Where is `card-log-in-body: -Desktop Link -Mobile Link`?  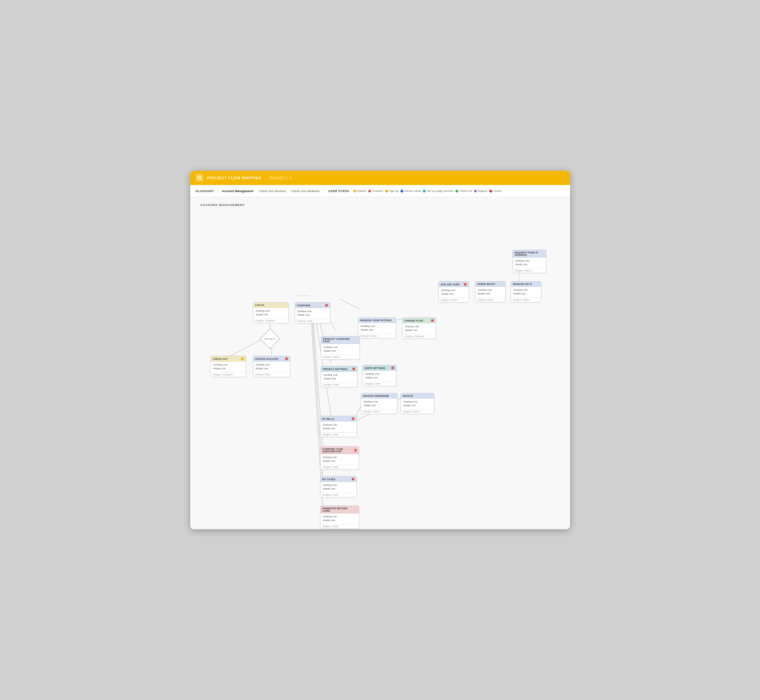 card-log-in-body: -Desktop Link -Mobile Link is located at coordinates (271, 313).